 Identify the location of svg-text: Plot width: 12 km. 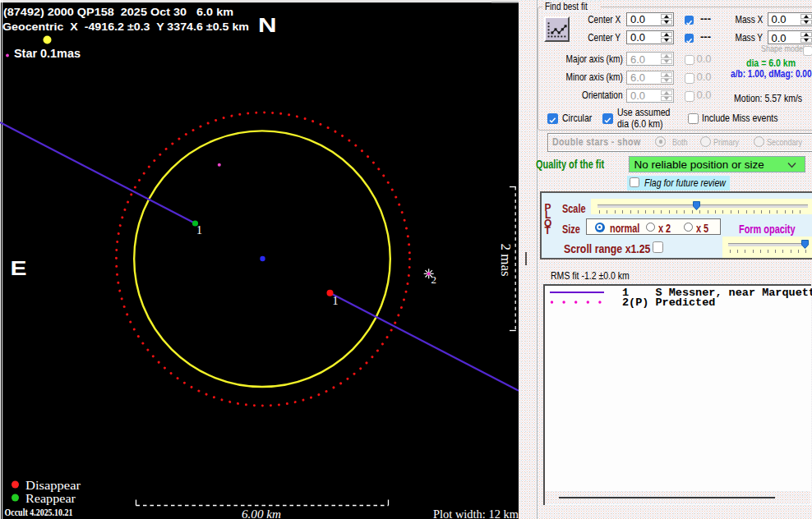
(476, 513).